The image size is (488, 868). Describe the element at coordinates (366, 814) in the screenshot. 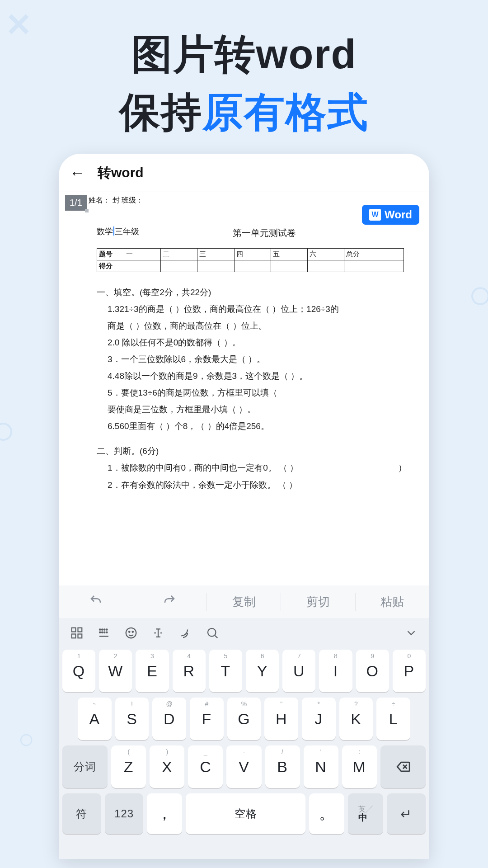

I see `key-language: 英╱中` at that location.